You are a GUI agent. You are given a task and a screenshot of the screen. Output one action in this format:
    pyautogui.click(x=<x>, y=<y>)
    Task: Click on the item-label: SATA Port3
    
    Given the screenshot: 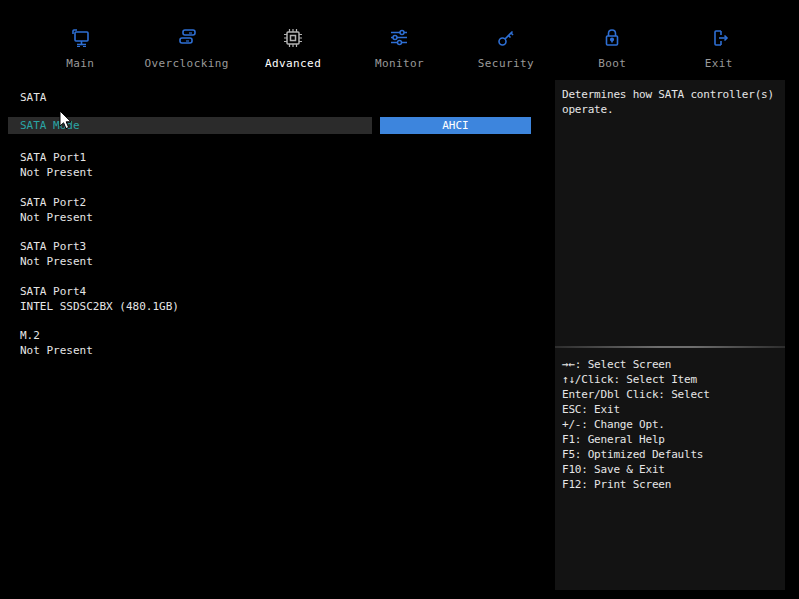 What is the action you would take?
    pyautogui.click(x=56, y=246)
    